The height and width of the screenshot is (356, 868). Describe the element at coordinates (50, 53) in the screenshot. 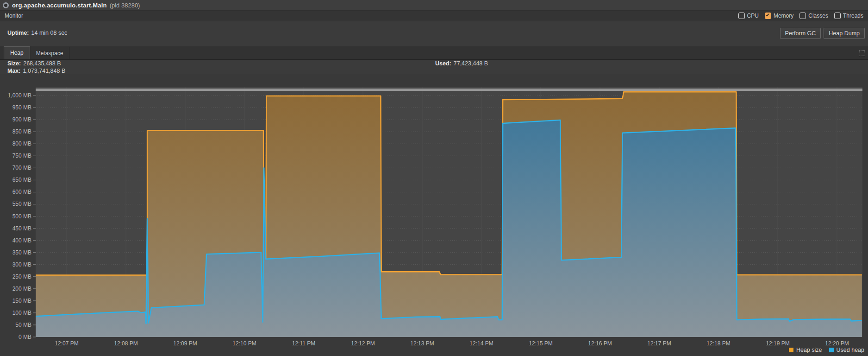

I see `tab-metaspace: Metaspace` at that location.